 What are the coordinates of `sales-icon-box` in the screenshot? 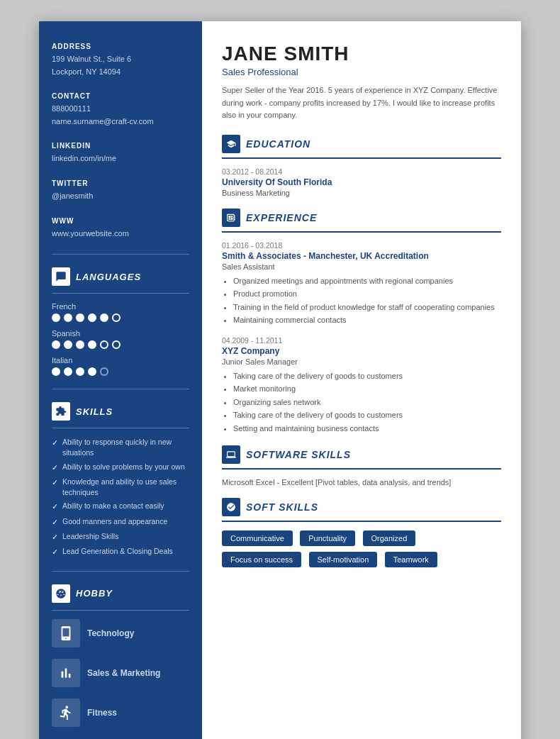 It's located at (66, 673).